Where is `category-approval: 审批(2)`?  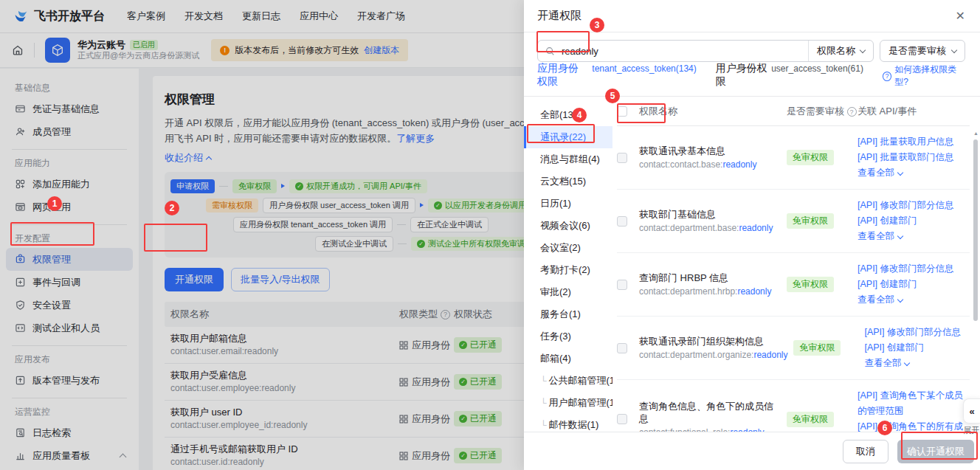
category-approval: 审批(2) is located at coordinates (568, 292).